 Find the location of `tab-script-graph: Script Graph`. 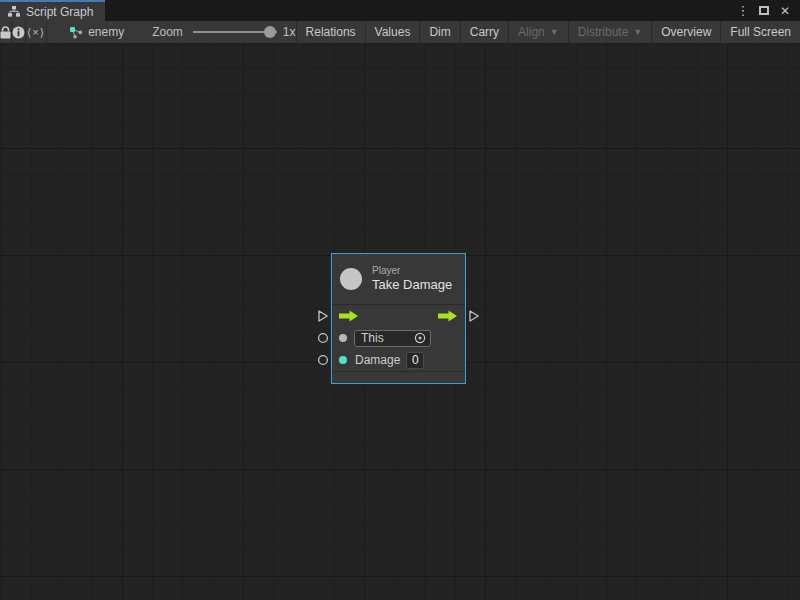

tab-script-graph: Script Graph is located at coordinates (52, 10).